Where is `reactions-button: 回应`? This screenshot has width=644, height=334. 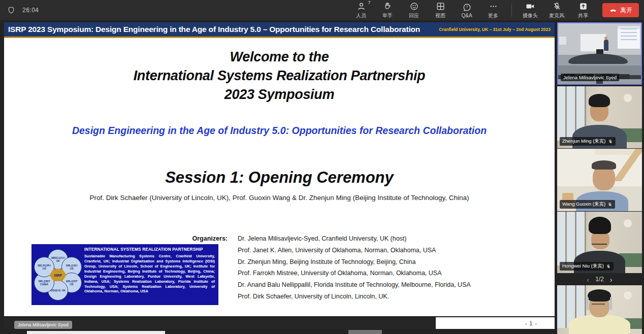
reactions-button: 回应 is located at coordinates (414, 10).